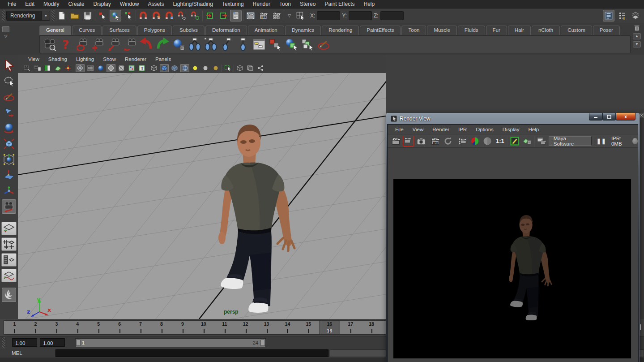  I want to click on frame-slot: 6, so click(120, 328).